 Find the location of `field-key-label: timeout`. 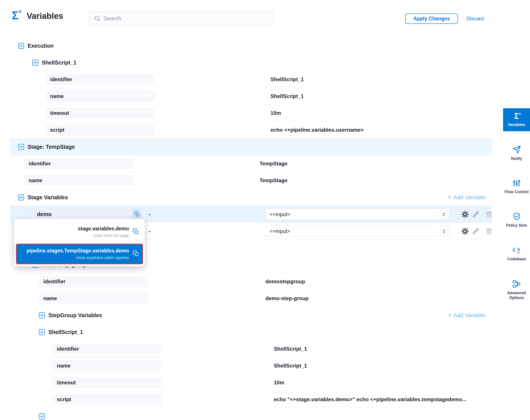

field-key-label: timeout is located at coordinates (59, 113).